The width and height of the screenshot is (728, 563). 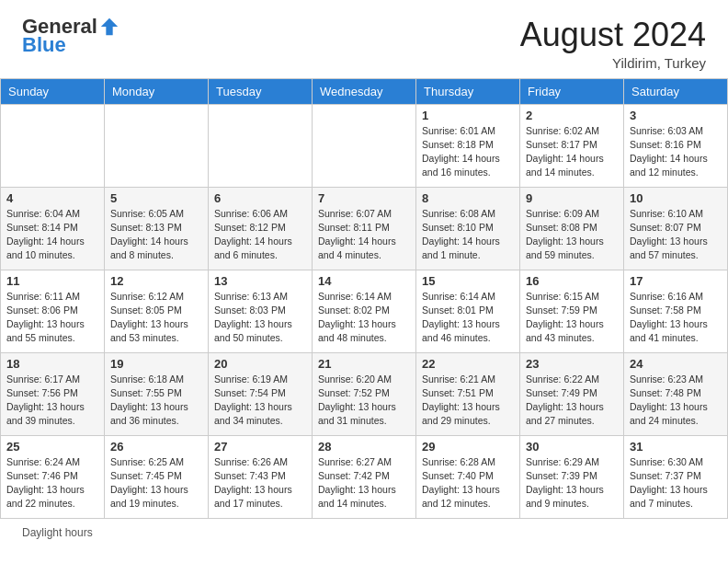 What do you see at coordinates (572, 228) in the screenshot?
I see `calendar-cell: 9Sunrise: 6:09 AM Sunset: 8:08 PM Daylig…` at bounding box center [572, 228].